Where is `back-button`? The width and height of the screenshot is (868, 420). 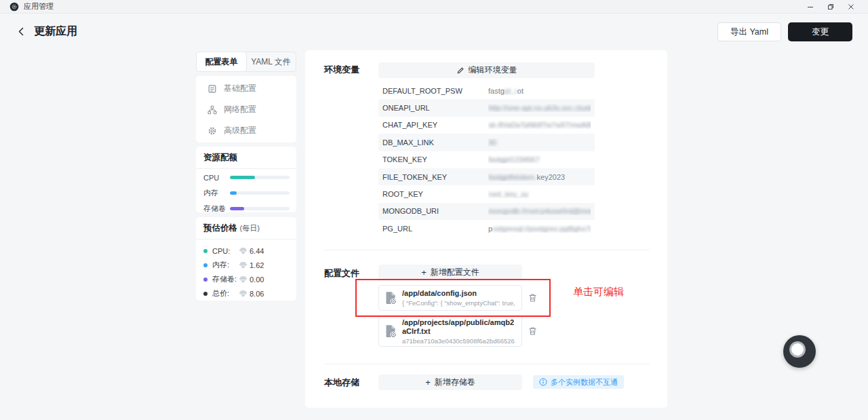
back-button is located at coordinates (21, 31).